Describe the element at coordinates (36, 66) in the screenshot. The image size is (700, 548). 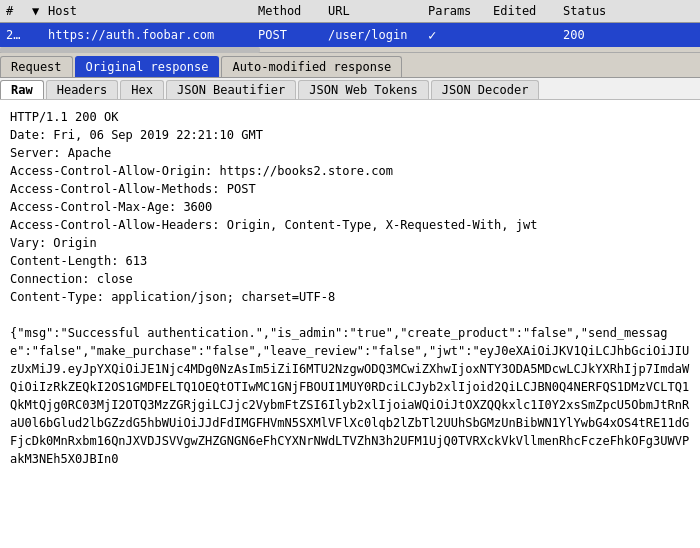
I see `tab-request: Request` at that location.